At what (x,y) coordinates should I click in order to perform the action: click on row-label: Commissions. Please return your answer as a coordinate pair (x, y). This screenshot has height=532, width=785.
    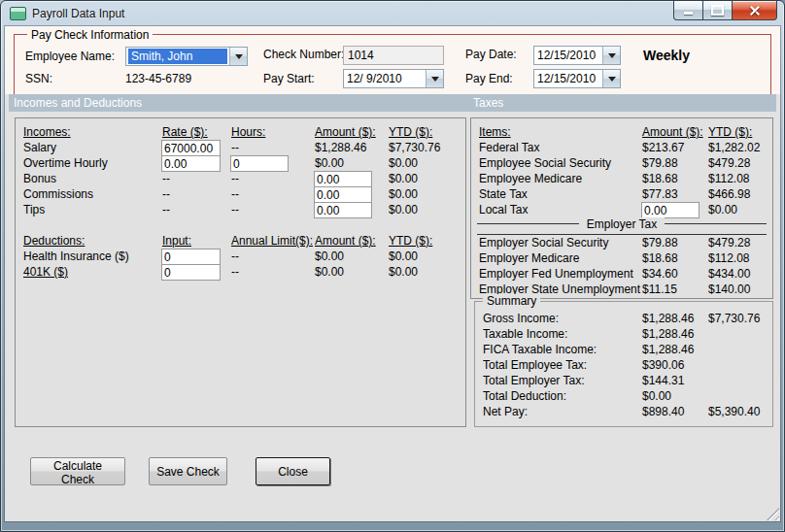
    Looking at the image, I should click on (58, 194).